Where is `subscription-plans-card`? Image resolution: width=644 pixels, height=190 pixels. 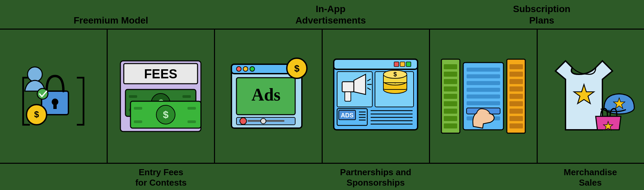
subscription-plans-card is located at coordinates (484, 96).